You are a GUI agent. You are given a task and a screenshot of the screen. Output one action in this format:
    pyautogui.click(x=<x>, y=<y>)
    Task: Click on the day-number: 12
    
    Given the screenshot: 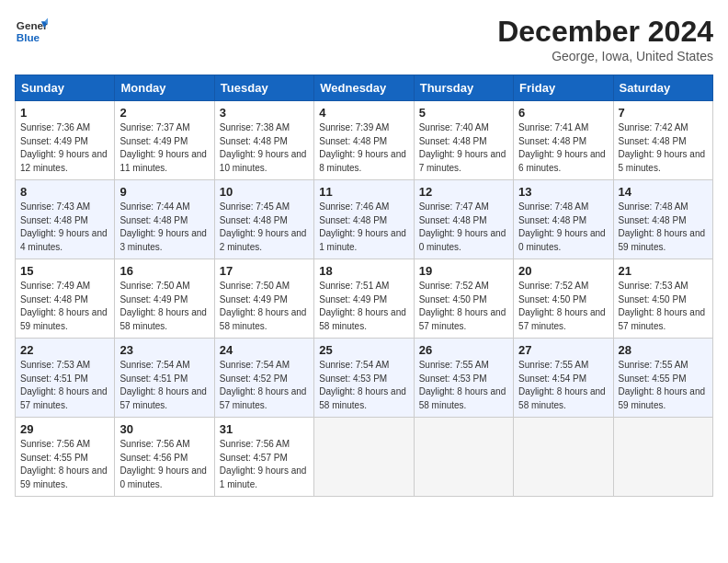 What is the action you would take?
    pyautogui.click(x=463, y=191)
    